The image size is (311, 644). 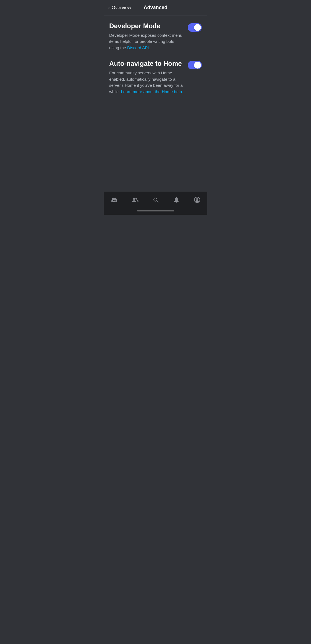 What do you see at coordinates (146, 26) in the screenshot?
I see `developer-mode-title: Developer Mode` at bounding box center [146, 26].